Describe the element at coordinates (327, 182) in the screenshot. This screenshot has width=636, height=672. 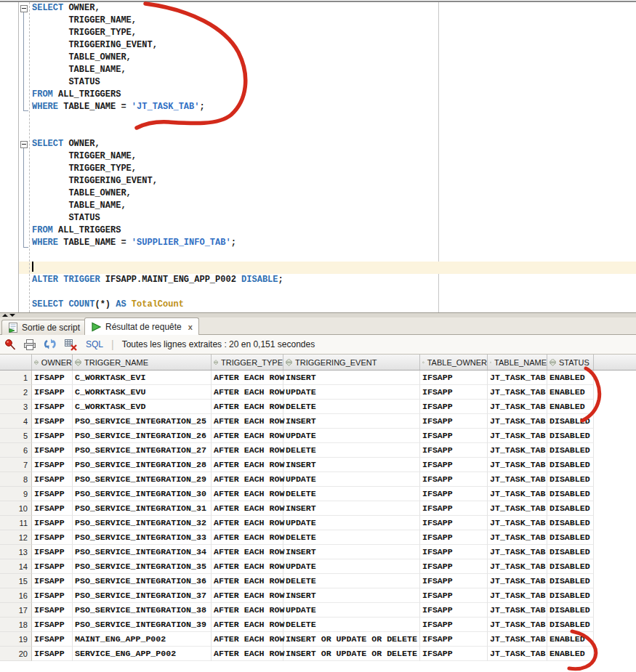
I see `code-line: TRIGGERING_EVENT,` at that location.